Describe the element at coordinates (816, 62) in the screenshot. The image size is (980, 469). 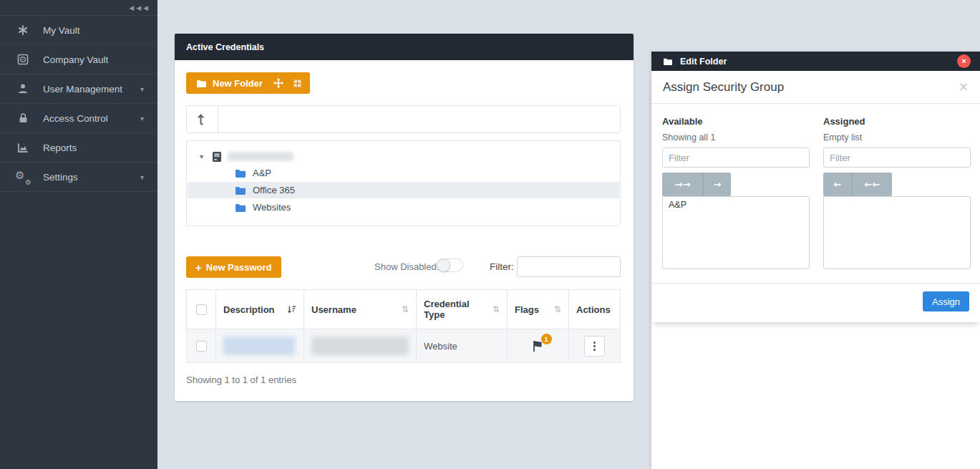
I see `edit-folder-header: Edit Folder ×` at that location.